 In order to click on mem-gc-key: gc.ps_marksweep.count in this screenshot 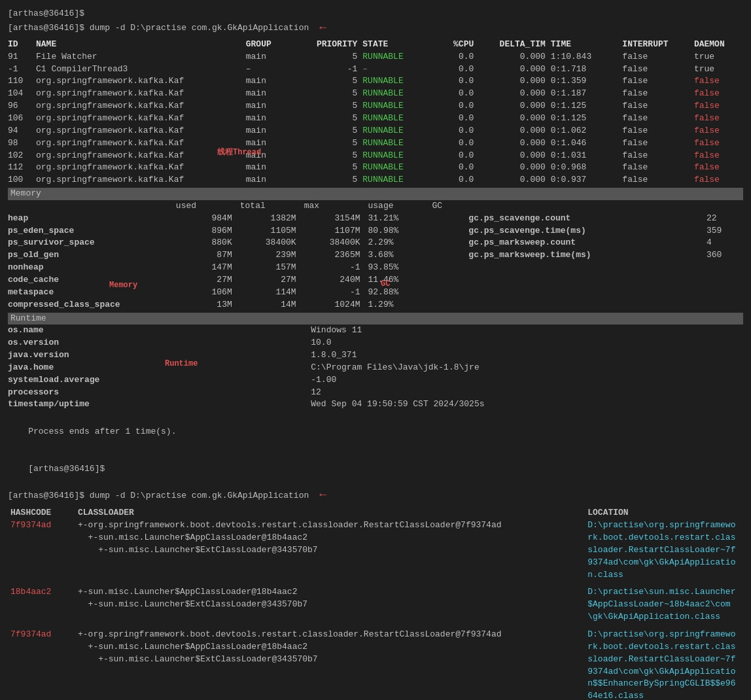, I will do `click(587, 243)`.